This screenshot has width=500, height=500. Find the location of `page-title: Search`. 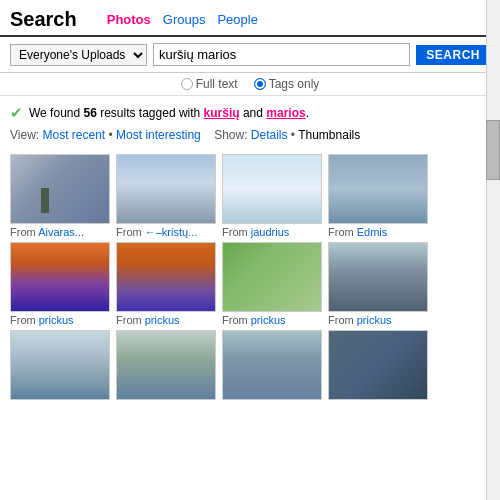

page-title: Search is located at coordinates (44, 20).